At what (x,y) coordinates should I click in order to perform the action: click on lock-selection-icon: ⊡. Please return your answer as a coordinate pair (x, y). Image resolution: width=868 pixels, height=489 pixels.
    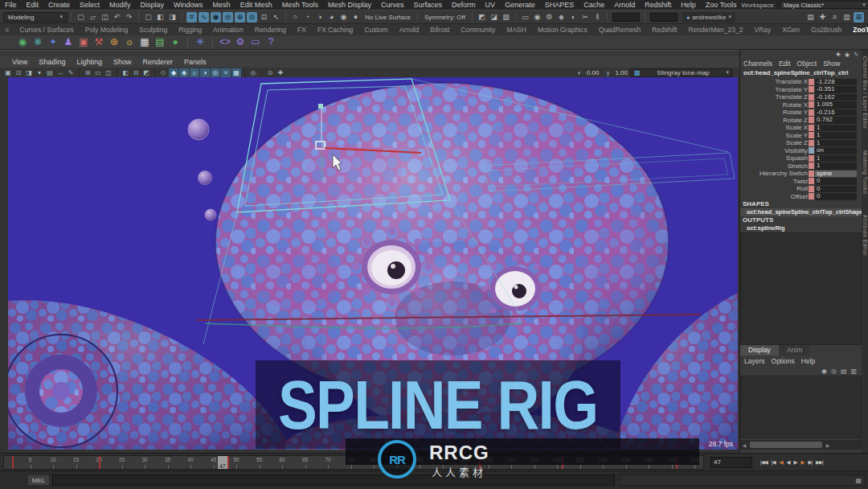
    Looking at the image, I should click on (264, 18).